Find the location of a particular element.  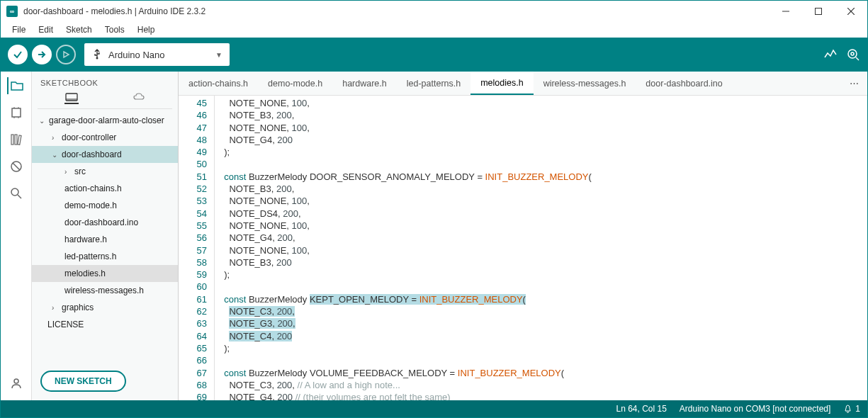

tree-project: ⌄garage-door-alarm-auto-closer is located at coordinates (105, 120).